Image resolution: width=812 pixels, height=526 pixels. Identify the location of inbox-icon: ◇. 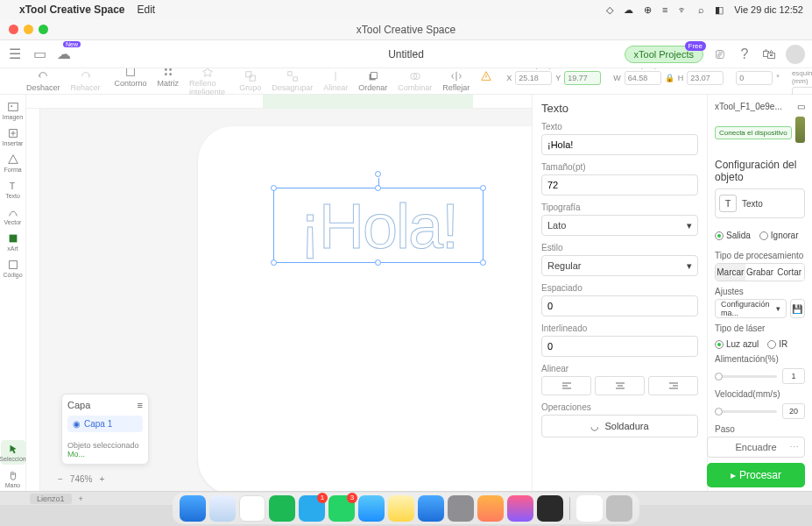
(610, 11).